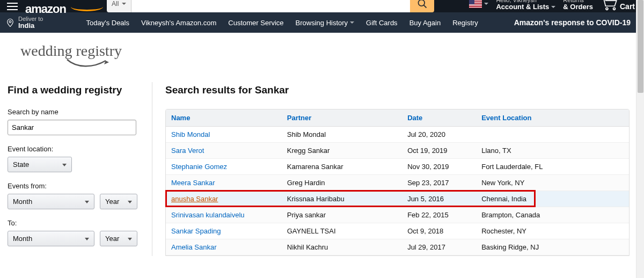 The width and height of the screenshot is (644, 278). I want to click on location-cell: Brampton, Canada, so click(553, 215).